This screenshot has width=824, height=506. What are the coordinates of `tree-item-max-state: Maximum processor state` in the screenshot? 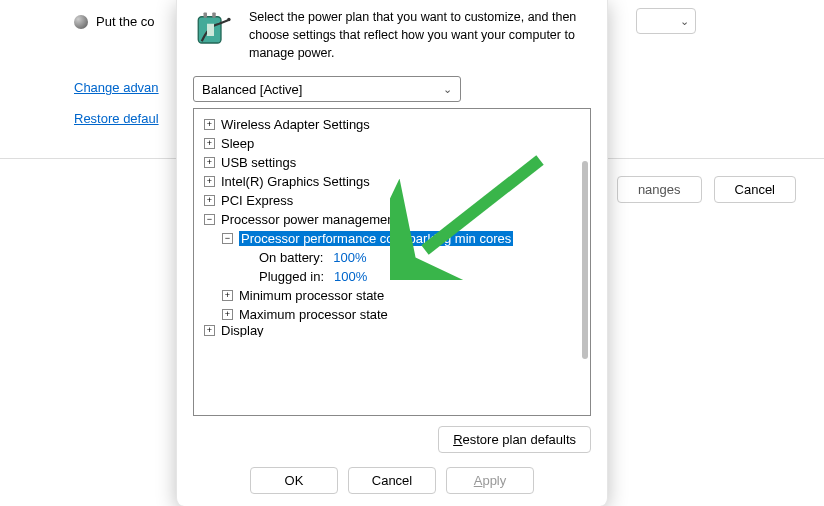 It's located at (392, 314).